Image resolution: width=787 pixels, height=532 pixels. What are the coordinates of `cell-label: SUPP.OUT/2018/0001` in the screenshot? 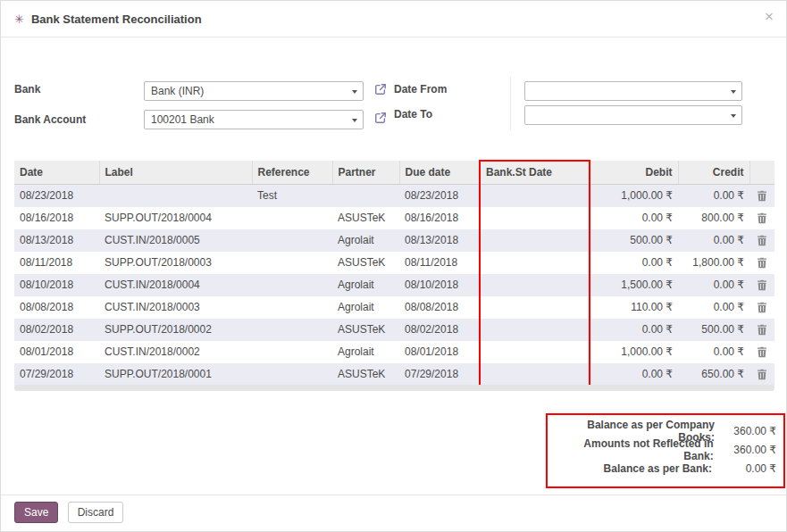 It's located at (175, 375).